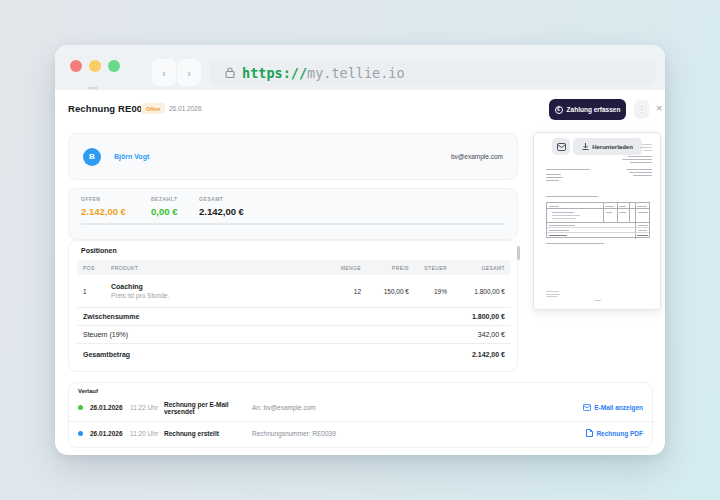 Image resolution: width=720 pixels, height=500 pixels. I want to click on col-produkt: PRODUKT, so click(216, 268).